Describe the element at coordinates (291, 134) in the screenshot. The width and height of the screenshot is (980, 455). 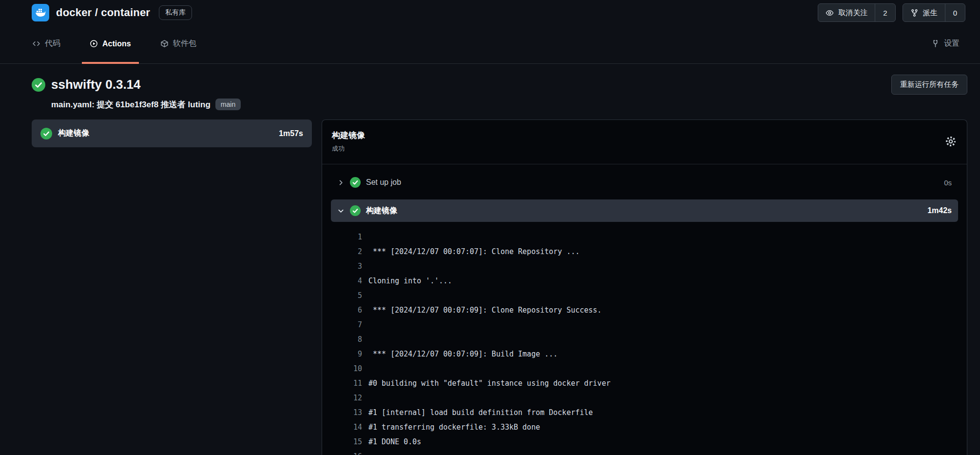
I see `job-duration: 1m57s` at that location.